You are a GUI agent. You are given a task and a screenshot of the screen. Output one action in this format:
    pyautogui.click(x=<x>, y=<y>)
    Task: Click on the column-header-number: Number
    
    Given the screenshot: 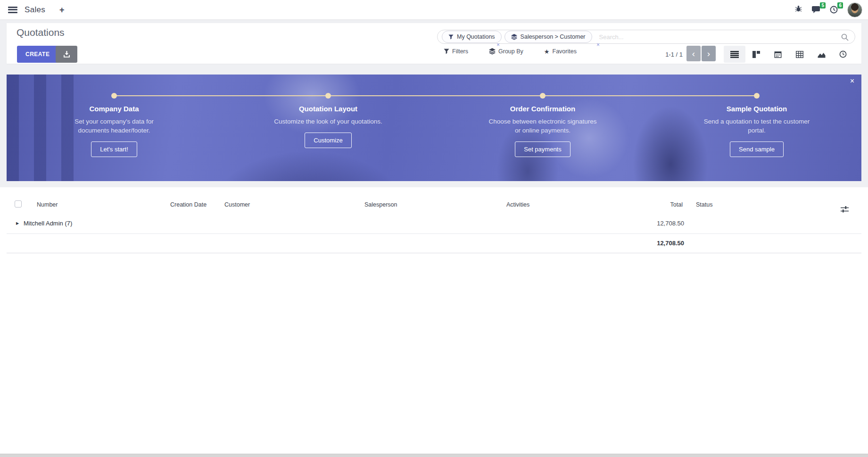 What is the action you would take?
    pyautogui.click(x=47, y=205)
    